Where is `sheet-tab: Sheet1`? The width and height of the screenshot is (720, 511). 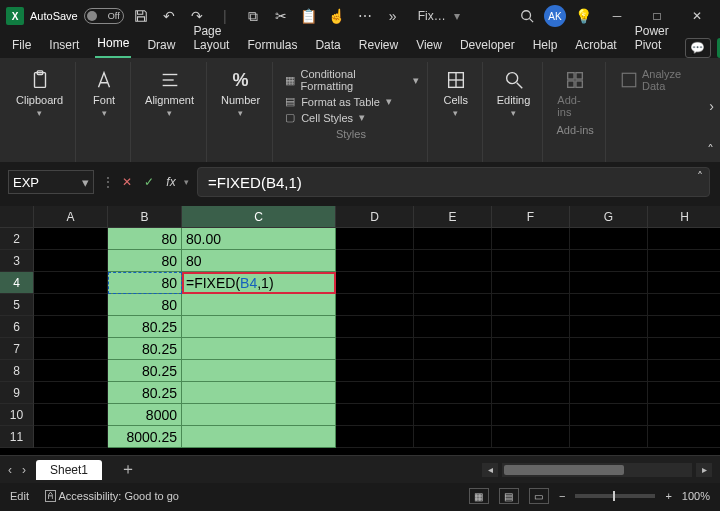 sheet-tab: Sheet1 is located at coordinates (69, 470).